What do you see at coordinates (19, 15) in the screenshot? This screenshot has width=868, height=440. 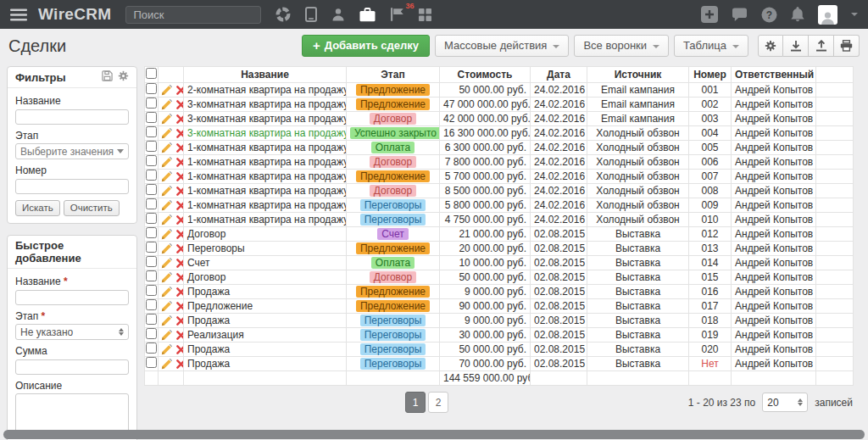 I see `menu-icon` at bounding box center [19, 15].